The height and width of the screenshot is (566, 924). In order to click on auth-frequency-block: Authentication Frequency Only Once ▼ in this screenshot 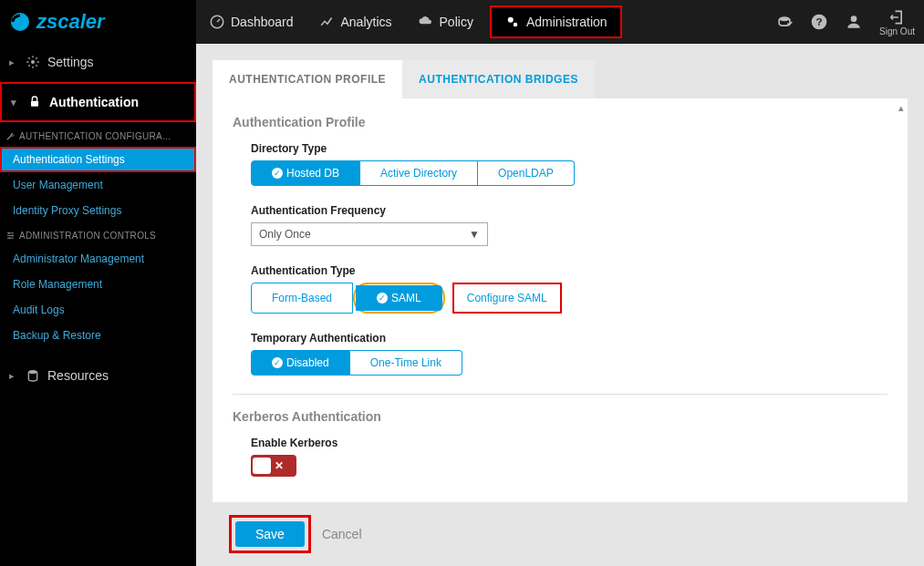, I will do `click(569, 225)`.